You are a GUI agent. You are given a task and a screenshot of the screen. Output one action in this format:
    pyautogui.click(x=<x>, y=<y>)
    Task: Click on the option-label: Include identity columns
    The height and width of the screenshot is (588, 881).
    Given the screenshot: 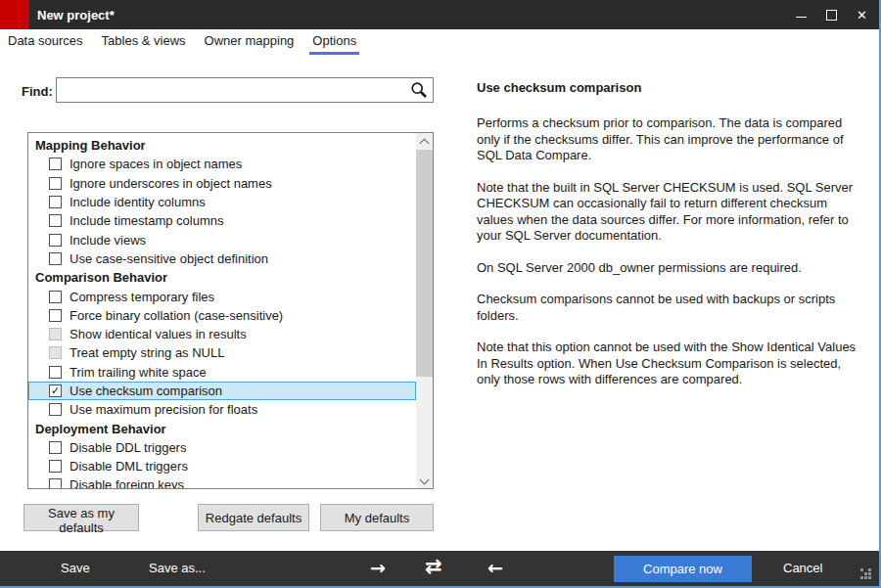 What is the action you would take?
    pyautogui.click(x=137, y=202)
    